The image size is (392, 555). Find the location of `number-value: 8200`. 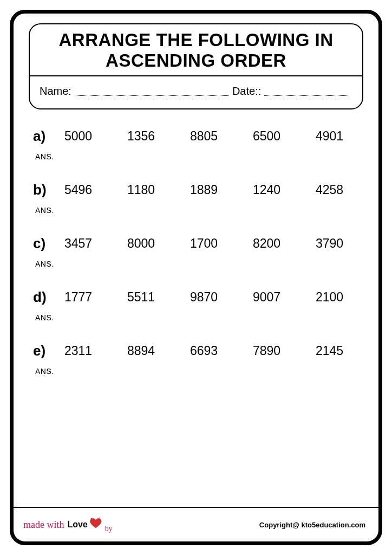

number-value: 8200 is located at coordinates (272, 244).